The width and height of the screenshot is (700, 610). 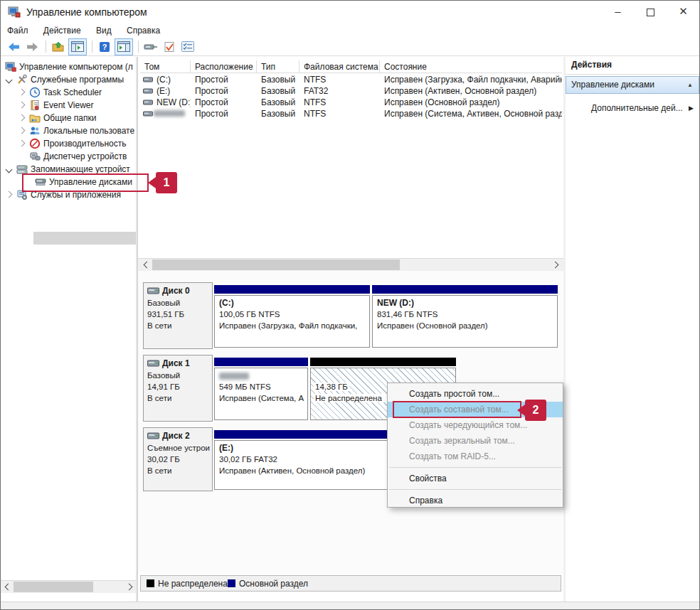 I want to click on actions-group-disk-management: Управление дисками ▲, so click(x=632, y=85).